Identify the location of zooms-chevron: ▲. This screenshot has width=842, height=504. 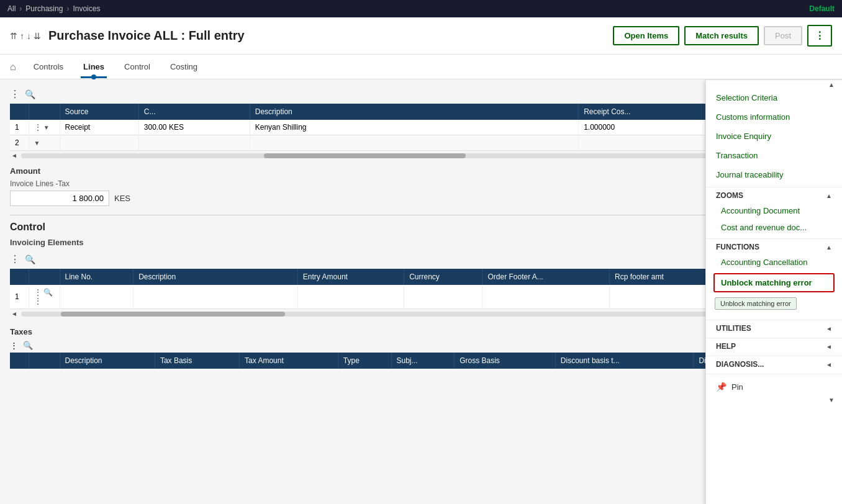
(829, 196).